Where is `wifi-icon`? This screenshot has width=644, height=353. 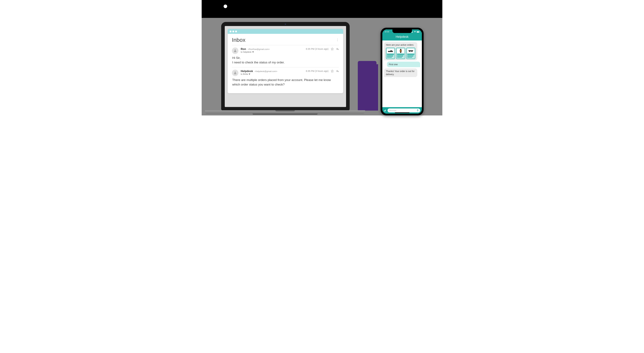
wifi-icon is located at coordinates (415, 32).